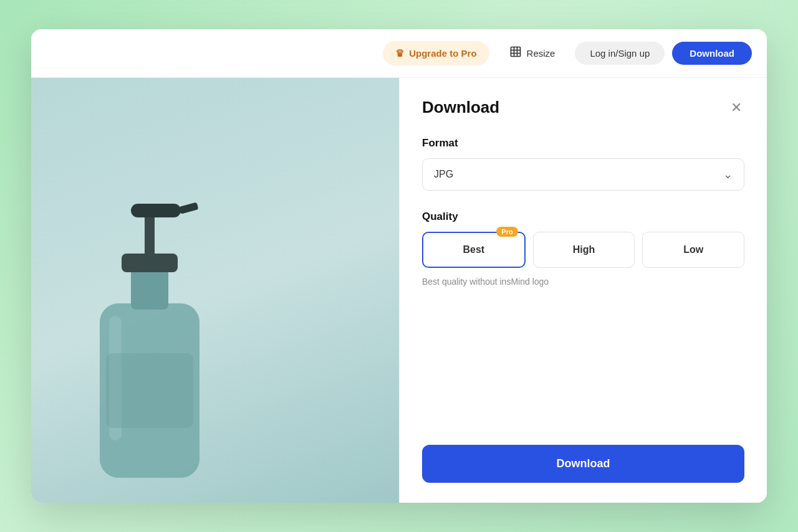 The width and height of the screenshot is (798, 532). I want to click on quality-low-button: Low, so click(693, 250).